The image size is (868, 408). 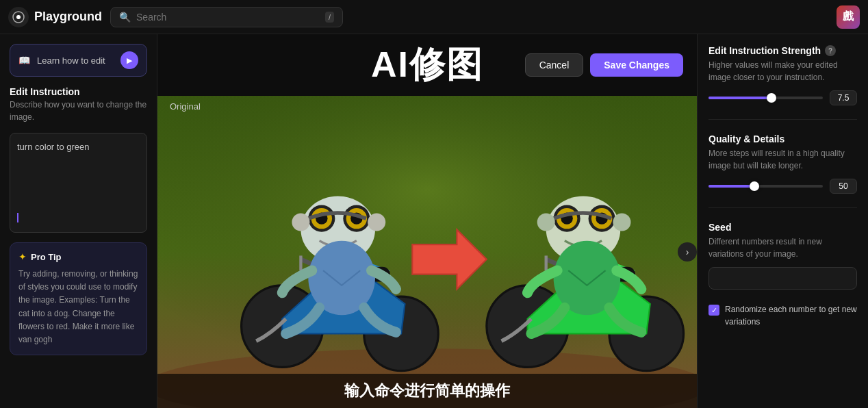 What do you see at coordinates (78, 257) in the screenshot?
I see `pro-tip-header: ✦ Pro Tip` at bounding box center [78, 257].